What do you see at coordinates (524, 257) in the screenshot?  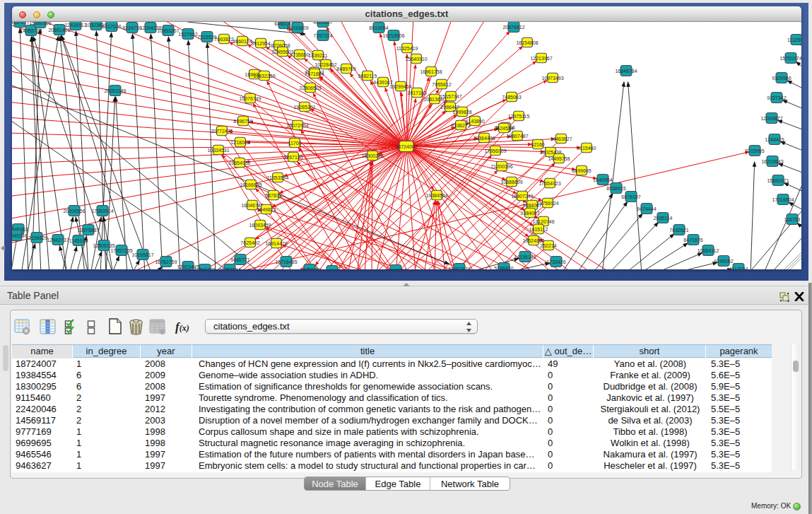 I see `svg-text: 14136141` at bounding box center [524, 257].